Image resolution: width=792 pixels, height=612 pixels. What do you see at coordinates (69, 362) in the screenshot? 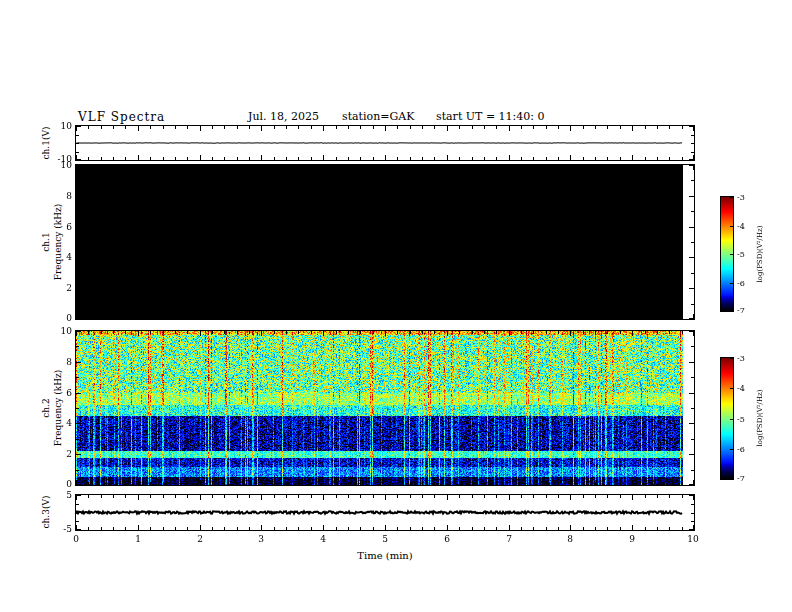
I see `y-tick-label: 8` at bounding box center [69, 362].